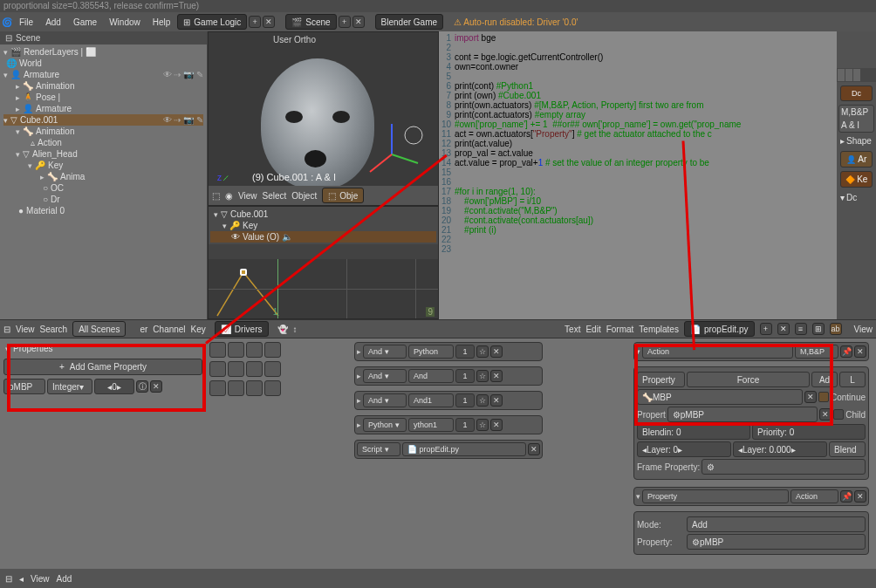  Describe the element at coordinates (103, 120) in the screenshot. I see `outliner-row: ▾▽Cube.001👁 ⇢ 📷 ✎` at that location.